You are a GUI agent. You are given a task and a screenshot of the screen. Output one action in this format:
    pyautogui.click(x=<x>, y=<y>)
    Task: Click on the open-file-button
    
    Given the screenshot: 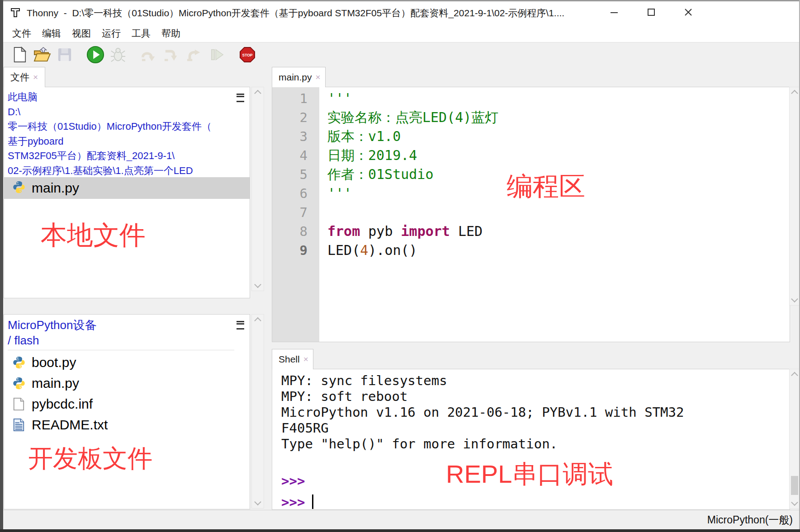 What is the action you would take?
    pyautogui.click(x=42, y=55)
    